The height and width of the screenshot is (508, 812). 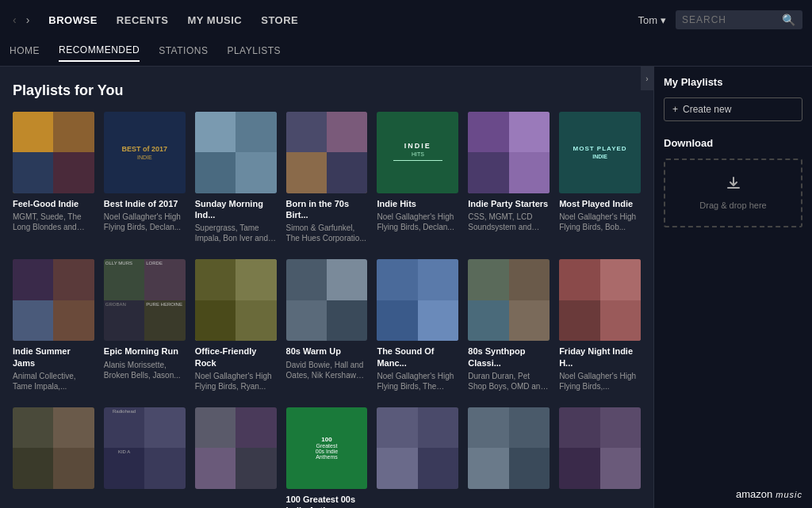 I want to click on playlist-subtitle-9: Alanis Morissette, Broken Bells, Jason..…, so click(x=144, y=370).